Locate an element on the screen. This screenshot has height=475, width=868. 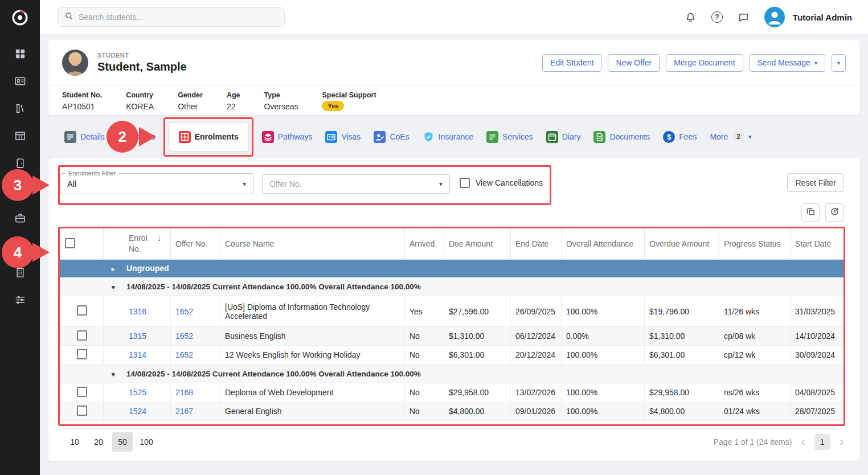
table-row: 1316 1652 [UoS] Diploma of Information T… is located at coordinates (452, 312).